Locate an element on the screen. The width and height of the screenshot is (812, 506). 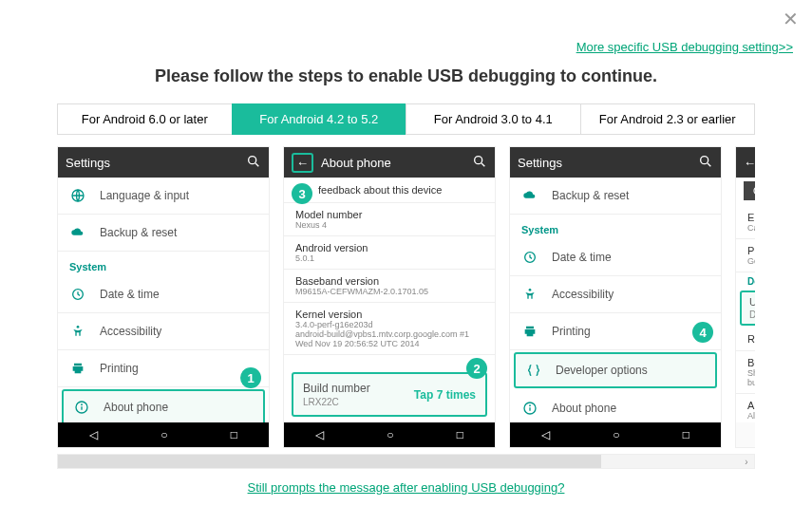
scroll-thumb is located at coordinates (330, 461).